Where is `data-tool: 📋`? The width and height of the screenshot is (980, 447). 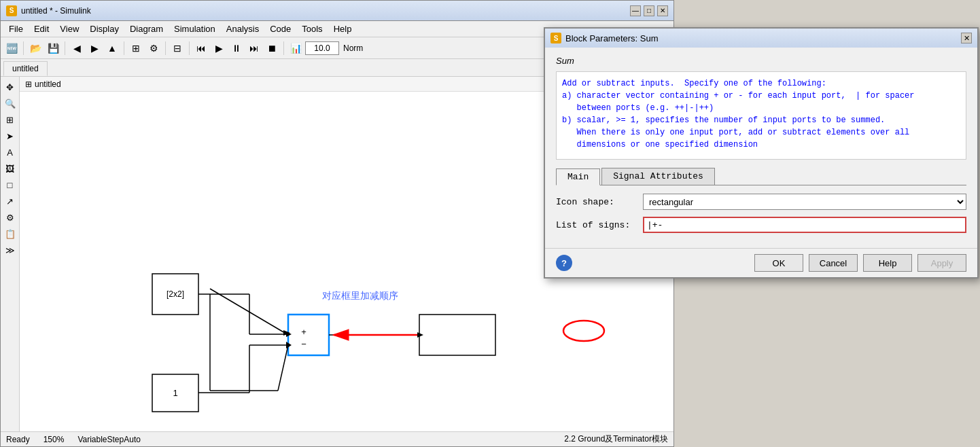 data-tool: 📋 is located at coordinates (10, 234).